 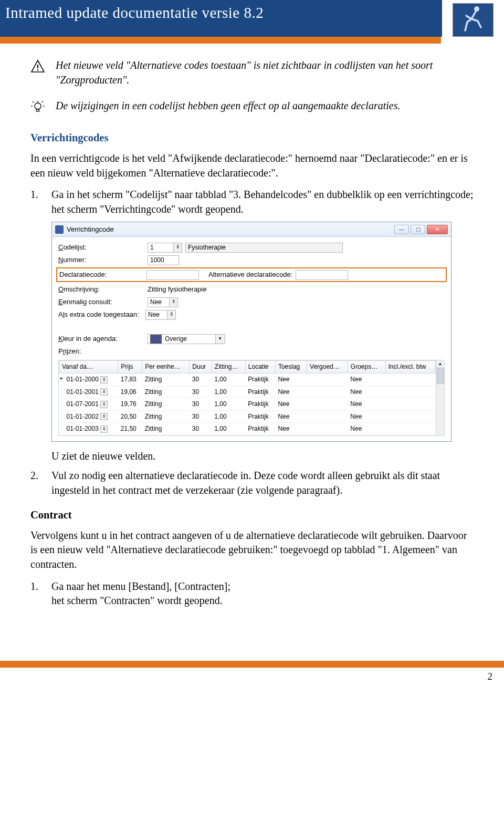 I want to click on col-zitting: Zitting…, so click(x=228, y=367).